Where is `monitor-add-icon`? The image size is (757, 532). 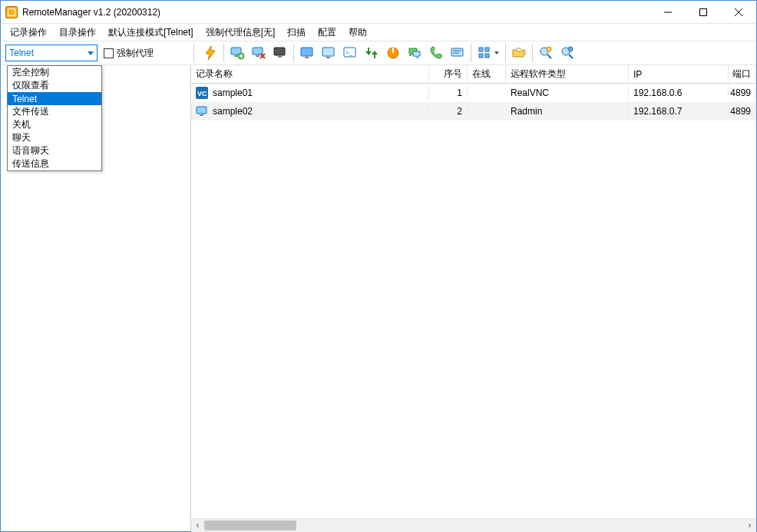
monitor-add-icon is located at coordinates (237, 53).